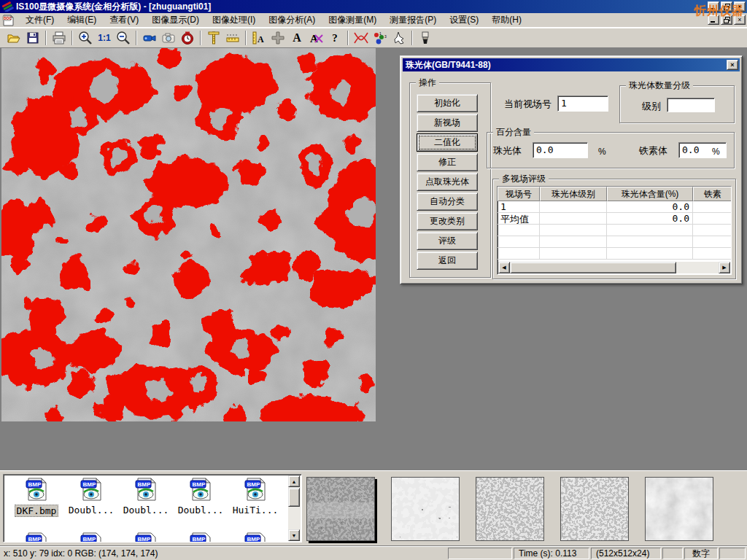 The height and width of the screenshot is (560, 747). Describe the element at coordinates (508, 151) in the screenshot. I see `pearlite-label: 珠光体` at that location.